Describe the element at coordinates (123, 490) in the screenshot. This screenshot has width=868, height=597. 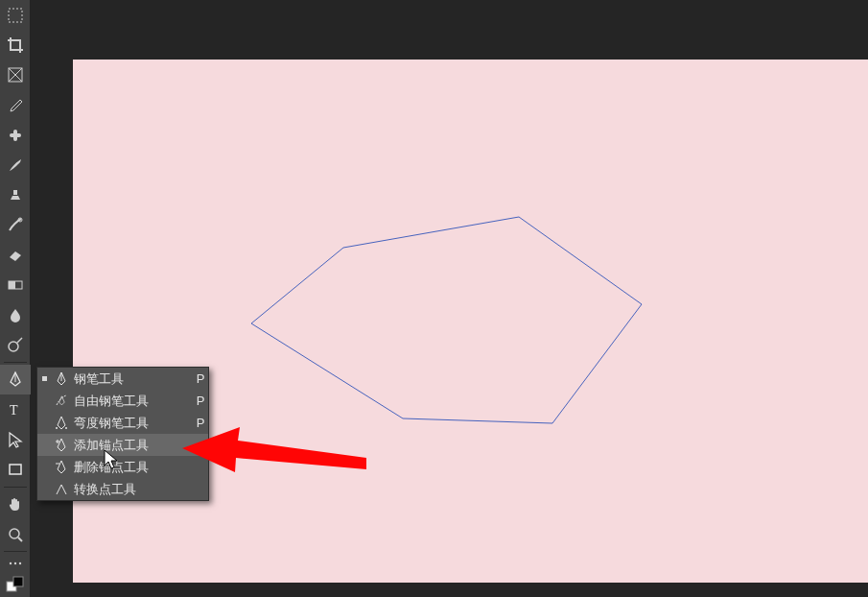
I see `flyout-item-convert-point: 转换点工具` at that location.